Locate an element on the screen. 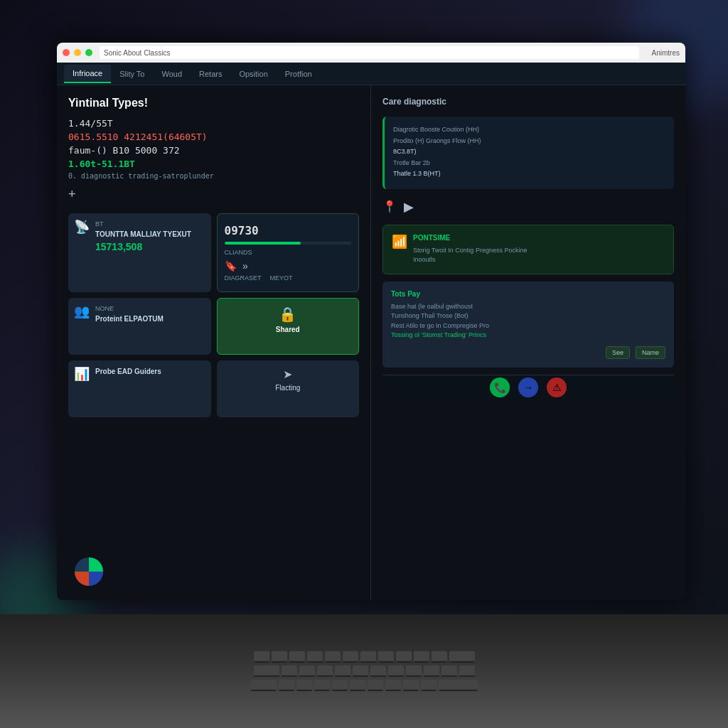 The width and height of the screenshot is (728, 728). forward-arrow-icon: ▶ is located at coordinates (409, 207).